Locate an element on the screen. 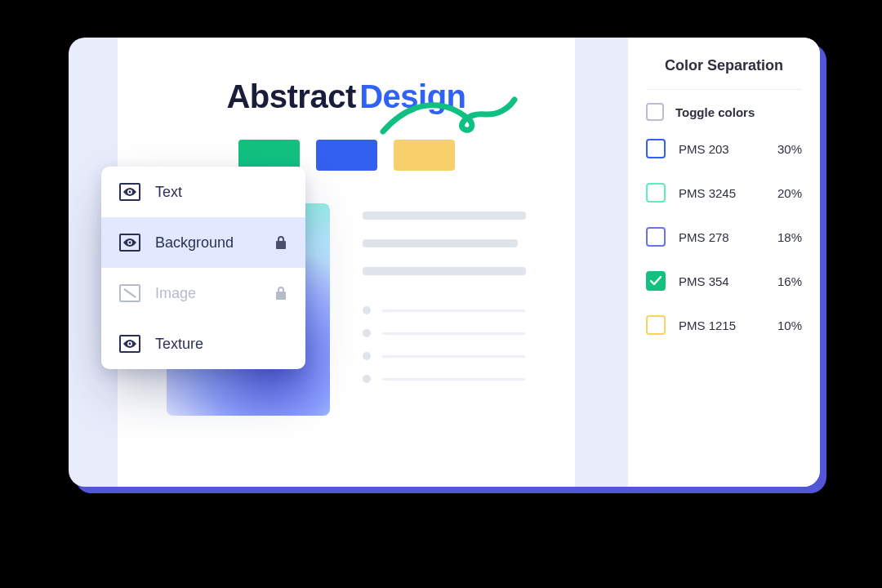  color-percent: 30% is located at coordinates (790, 149).